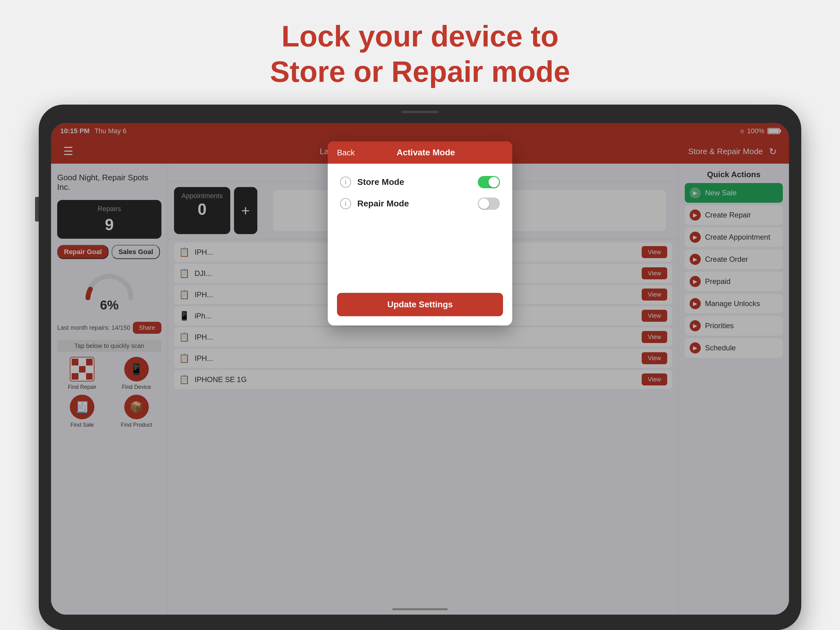 This screenshot has width=840, height=630. Describe the element at coordinates (481, 71) in the screenshot. I see `heading-repair: Repair mode` at that location.